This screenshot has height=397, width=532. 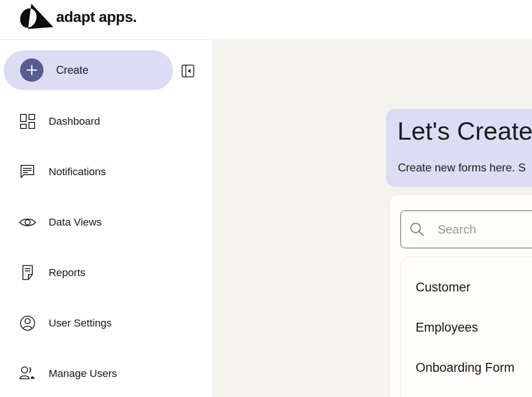 I want to click on notifications-icon, so click(x=28, y=172).